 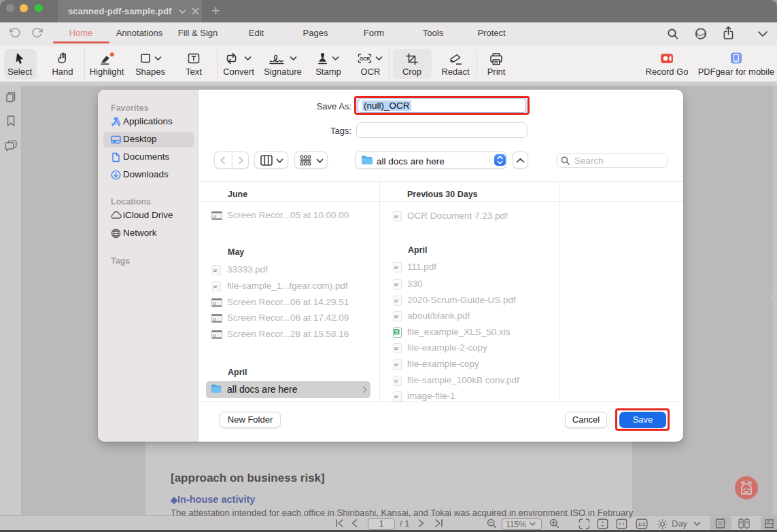 What do you see at coordinates (397, 332) in the screenshot?
I see `svg-text: S` at bounding box center [397, 332].